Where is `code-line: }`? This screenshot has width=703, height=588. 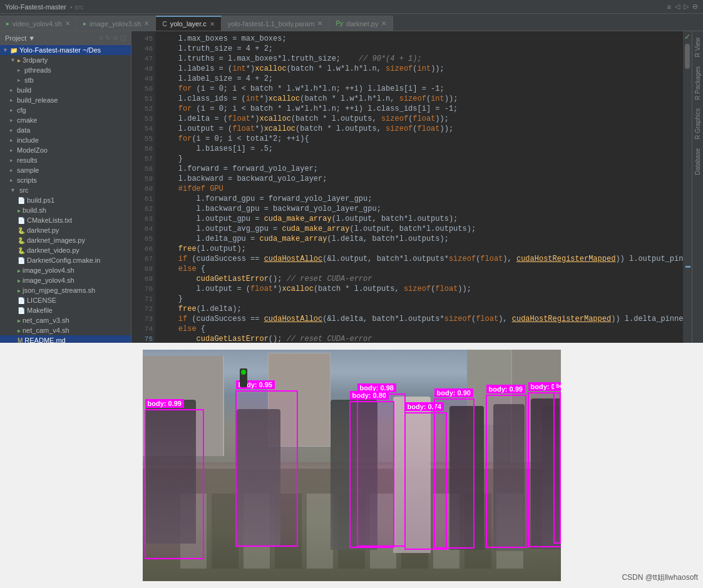
code-line: } is located at coordinates (419, 299).